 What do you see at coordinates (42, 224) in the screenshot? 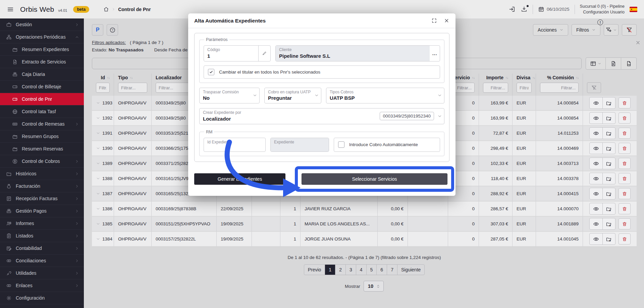
I see `sidebar-item-informes: Informes` at bounding box center [42, 224].